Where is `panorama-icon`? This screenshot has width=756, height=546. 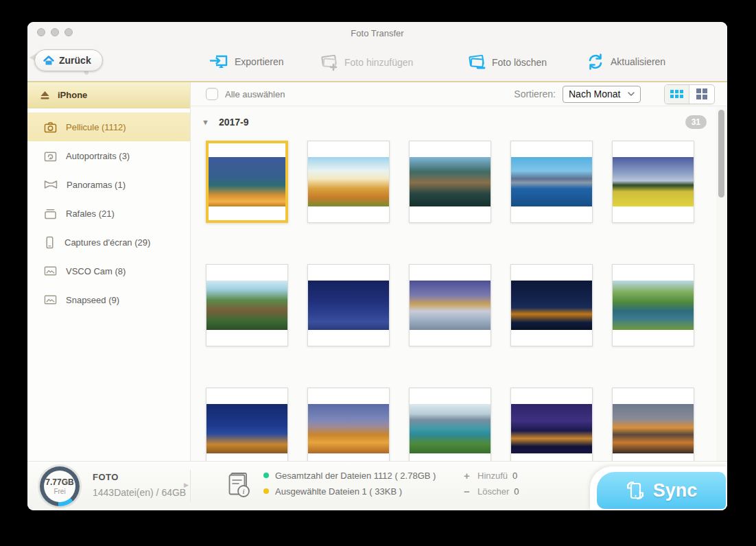
panorama-icon is located at coordinates (51, 185).